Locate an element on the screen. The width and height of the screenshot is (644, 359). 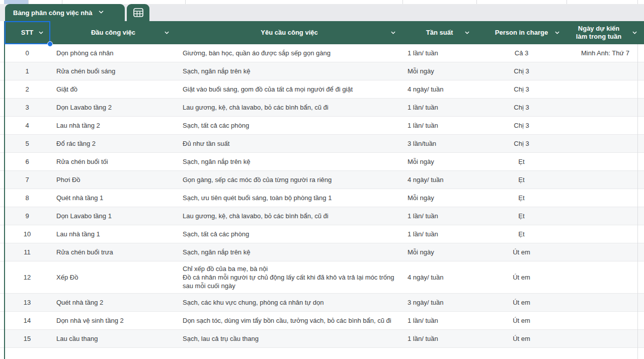
cell-task: Lau nhà tầng 2 is located at coordinates (113, 126).